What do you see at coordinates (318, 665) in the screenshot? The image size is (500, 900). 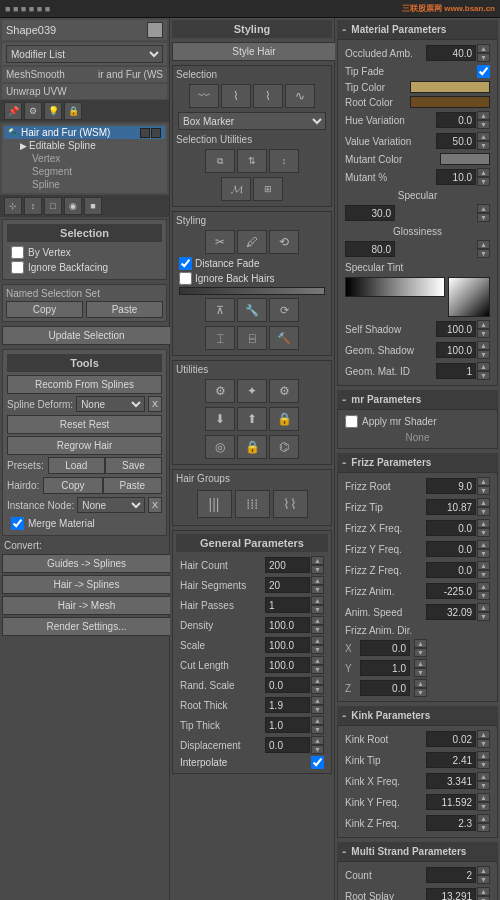 I see `cut-length-arrows: ▲▼` at bounding box center [318, 665].